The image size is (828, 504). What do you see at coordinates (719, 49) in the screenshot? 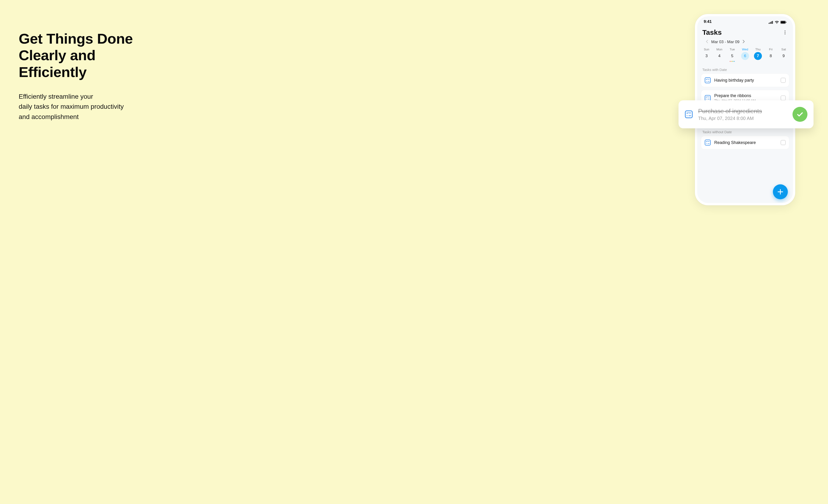
I see `day-label: Mon` at bounding box center [719, 49].